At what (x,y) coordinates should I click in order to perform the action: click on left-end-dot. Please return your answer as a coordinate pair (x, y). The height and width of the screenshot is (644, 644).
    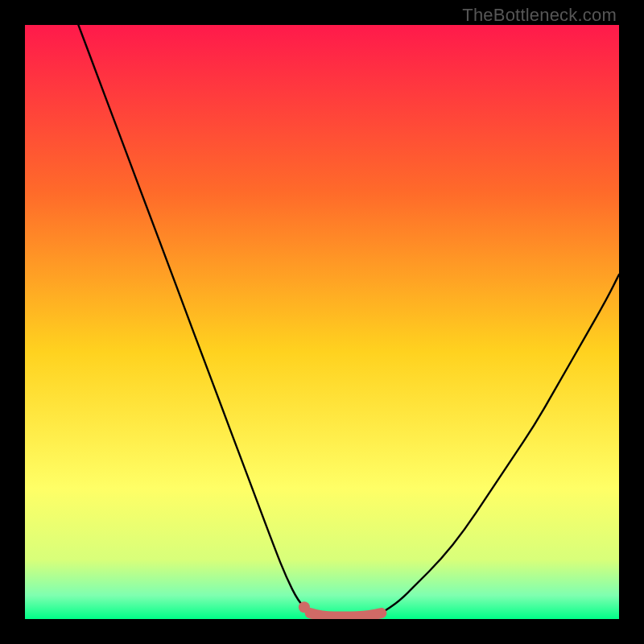
    Looking at the image, I should click on (304, 607).